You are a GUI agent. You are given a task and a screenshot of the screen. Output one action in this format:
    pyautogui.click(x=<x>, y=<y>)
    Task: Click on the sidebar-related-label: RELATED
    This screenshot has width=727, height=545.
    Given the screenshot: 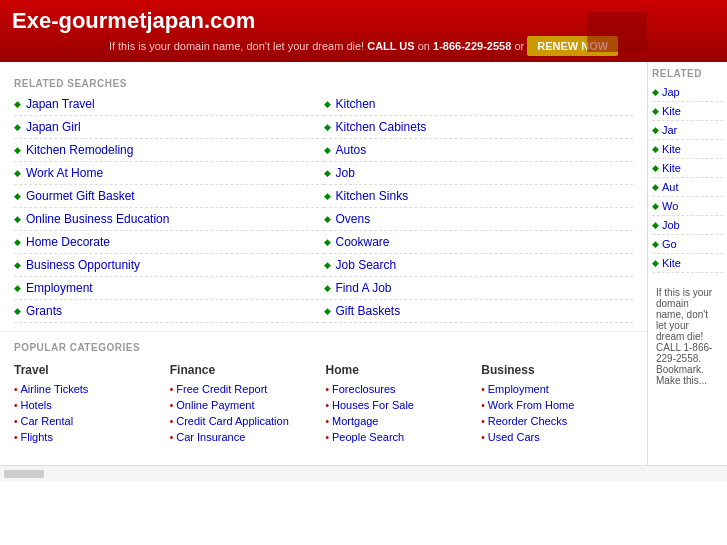 What is the action you would take?
    pyautogui.click(x=688, y=74)
    